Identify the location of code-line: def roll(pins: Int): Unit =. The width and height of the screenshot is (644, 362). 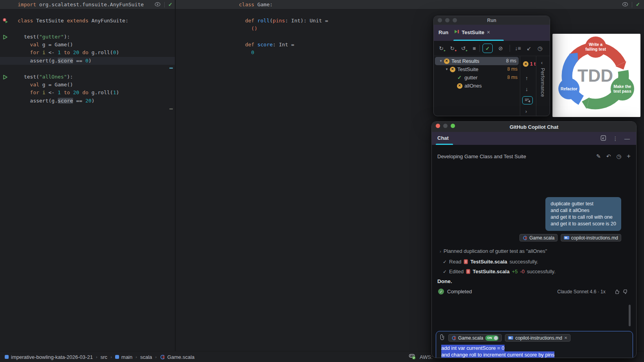
(410, 21).